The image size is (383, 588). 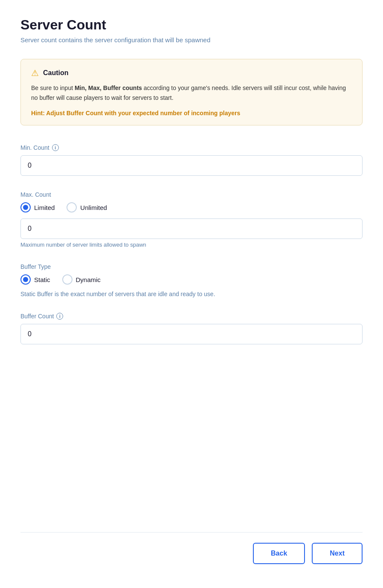 What do you see at coordinates (192, 557) in the screenshot?
I see `footer-buttons: Back Next` at bounding box center [192, 557].